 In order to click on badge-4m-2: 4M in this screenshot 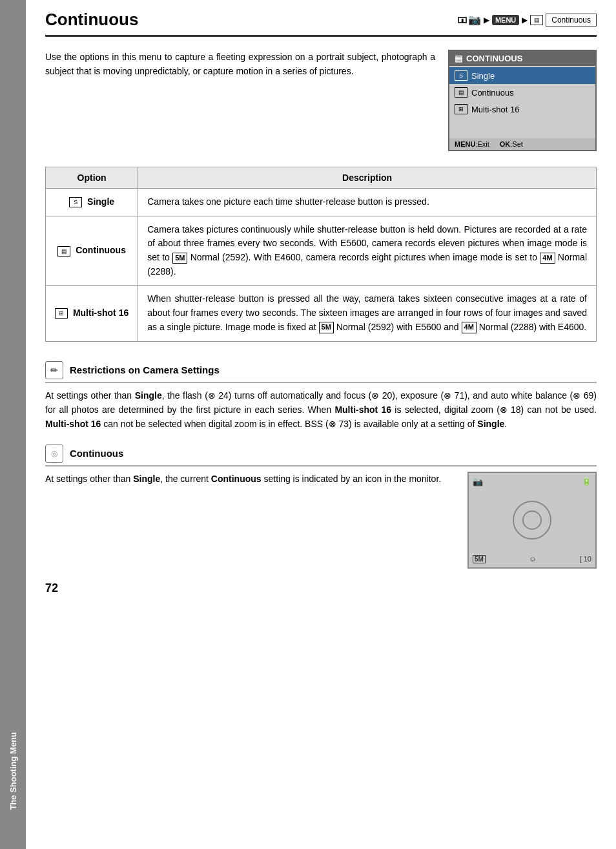, I will do `click(469, 327)`.